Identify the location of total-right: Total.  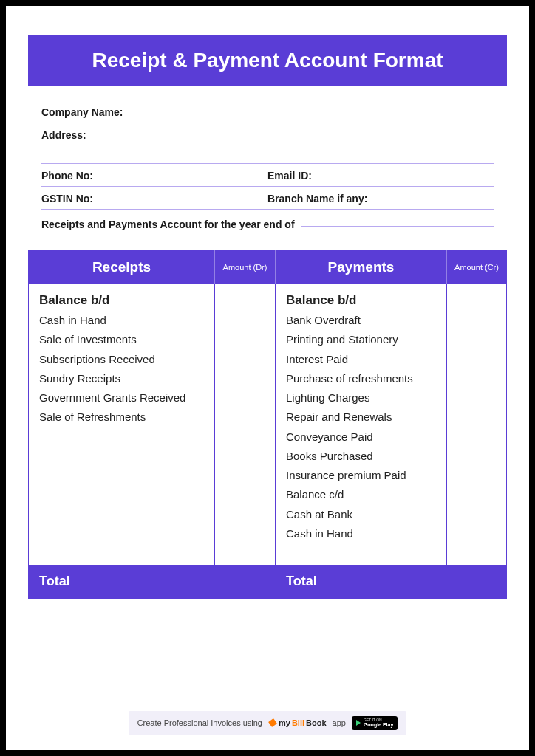
(361, 582).